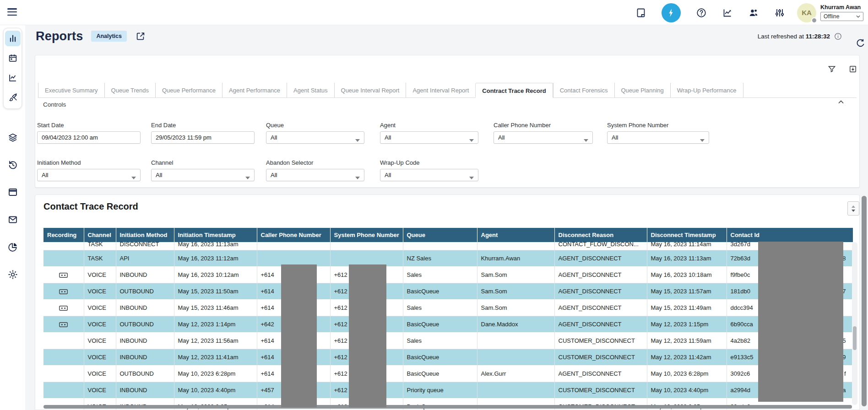 The width and height of the screenshot is (868, 410). Describe the element at coordinates (601, 259) in the screenshot. I see `cell-reason: AGENT_DISCONNECT` at that location.